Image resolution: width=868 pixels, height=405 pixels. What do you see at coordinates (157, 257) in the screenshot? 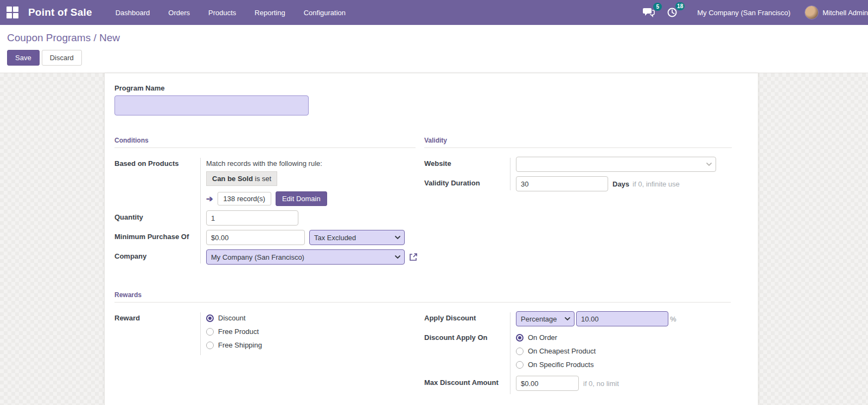
I see `company-label: Company` at bounding box center [157, 257].